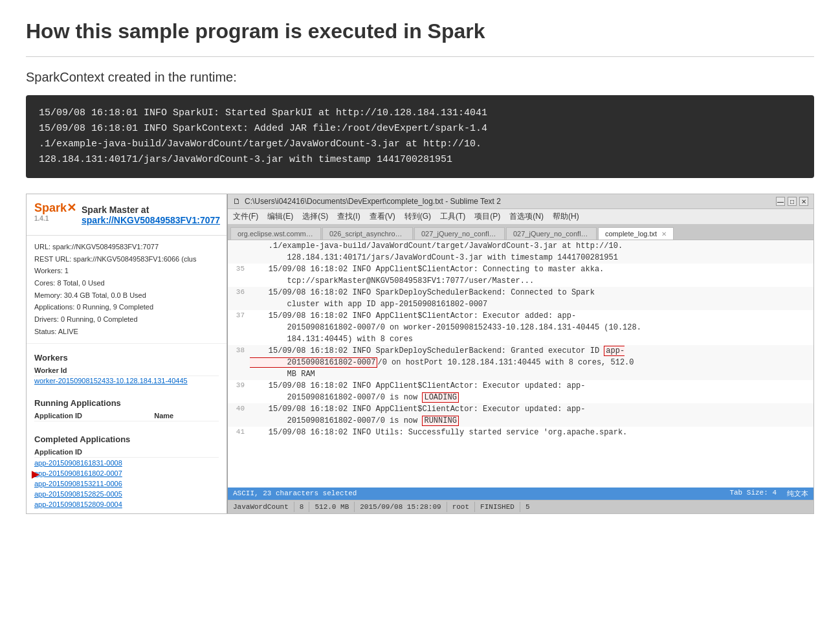 Image resolution: width=840 pixels, height=628 pixels. What do you see at coordinates (315, 216) in the screenshot?
I see `menu-select: 选择(S)` at bounding box center [315, 216].